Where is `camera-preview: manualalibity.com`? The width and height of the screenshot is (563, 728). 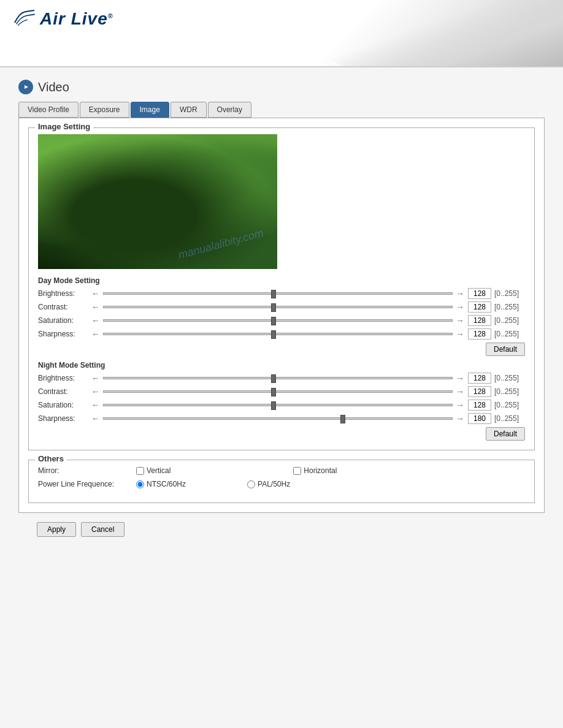 camera-preview: manualalibity.com is located at coordinates (158, 202).